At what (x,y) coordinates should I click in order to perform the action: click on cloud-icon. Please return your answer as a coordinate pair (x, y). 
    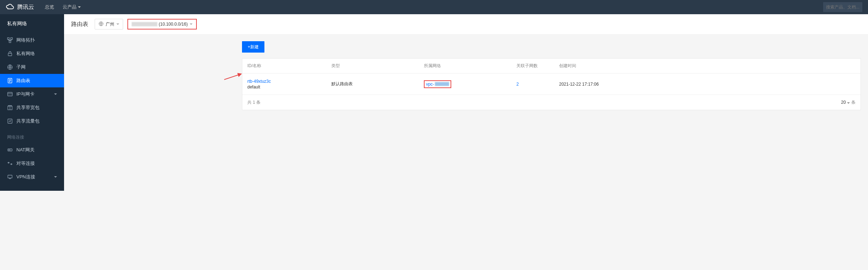
    Looking at the image, I should click on (10, 7).